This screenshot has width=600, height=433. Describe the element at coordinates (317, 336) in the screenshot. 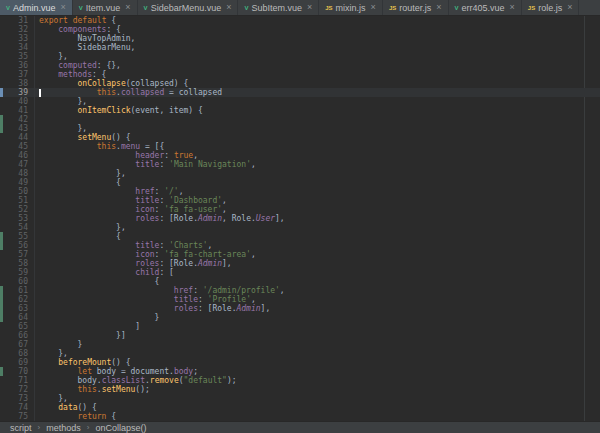

I see `code-text: }]` at that location.